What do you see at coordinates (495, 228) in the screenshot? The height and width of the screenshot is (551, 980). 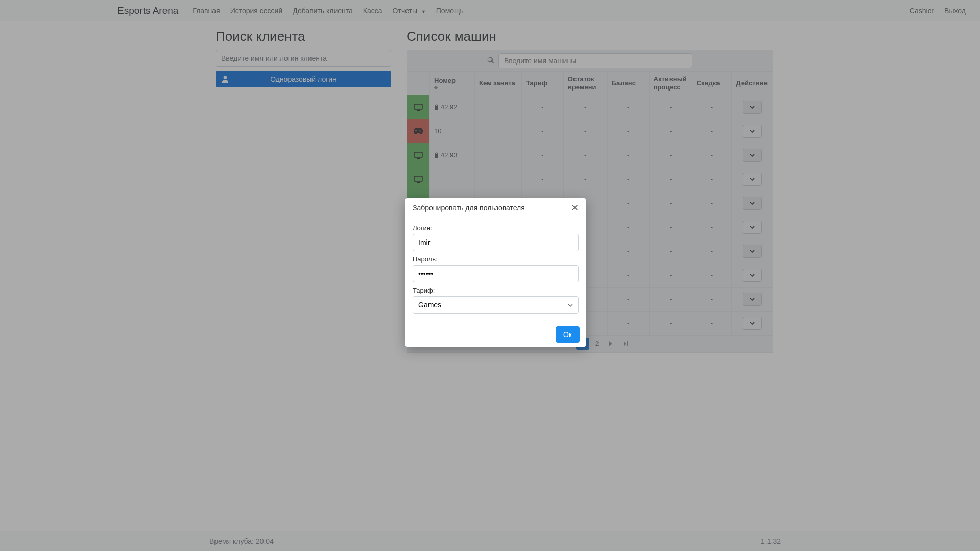 I see `login-label: Логин:` at bounding box center [495, 228].